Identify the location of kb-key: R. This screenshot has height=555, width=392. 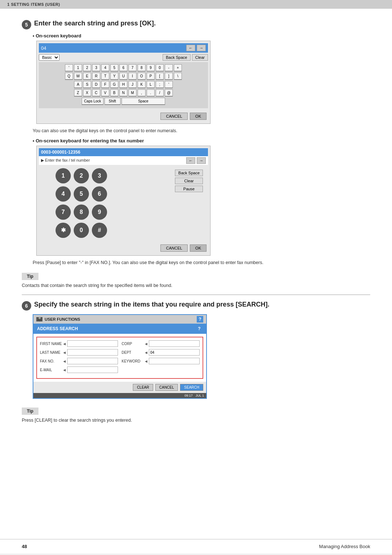
(96, 76).